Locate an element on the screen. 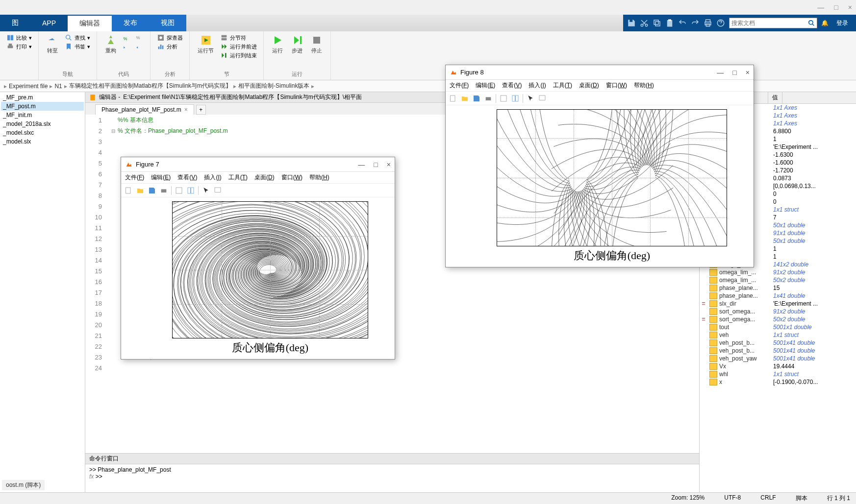 The height and width of the screenshot is (504, 856). run-button: 运行 is located at coordinates (277, 44).